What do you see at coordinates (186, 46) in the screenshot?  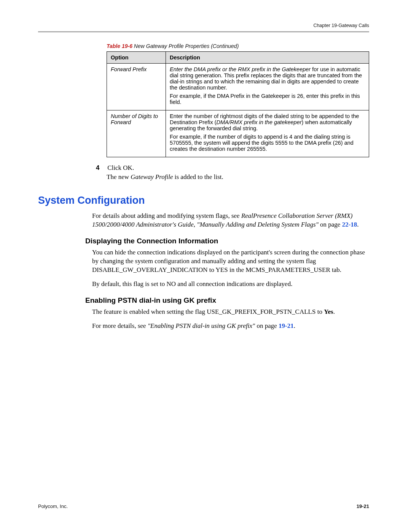 I see `caption-text: New Gateway Profile Properties (Continue…` at bounding box center [186, 46].